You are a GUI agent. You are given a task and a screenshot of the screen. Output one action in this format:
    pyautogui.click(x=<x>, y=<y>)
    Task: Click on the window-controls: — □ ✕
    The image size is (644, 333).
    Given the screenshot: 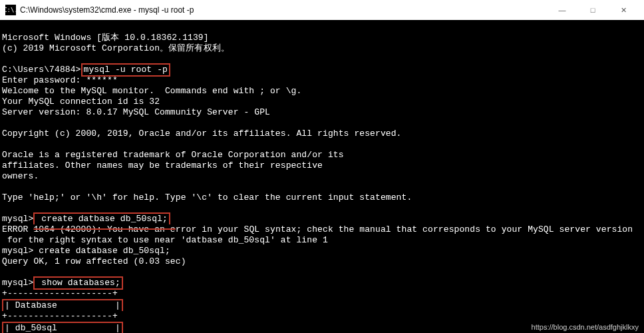 What is the action you would take?
    pyautogui.click(x=593, y=10)
    